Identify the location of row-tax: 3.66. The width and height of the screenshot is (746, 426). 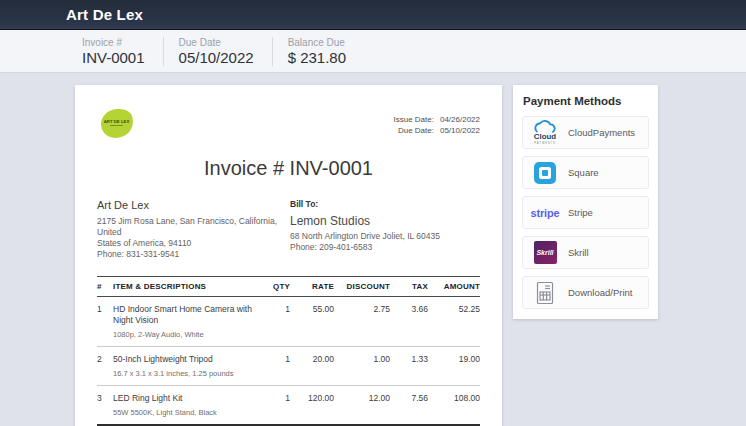
(409, 322).